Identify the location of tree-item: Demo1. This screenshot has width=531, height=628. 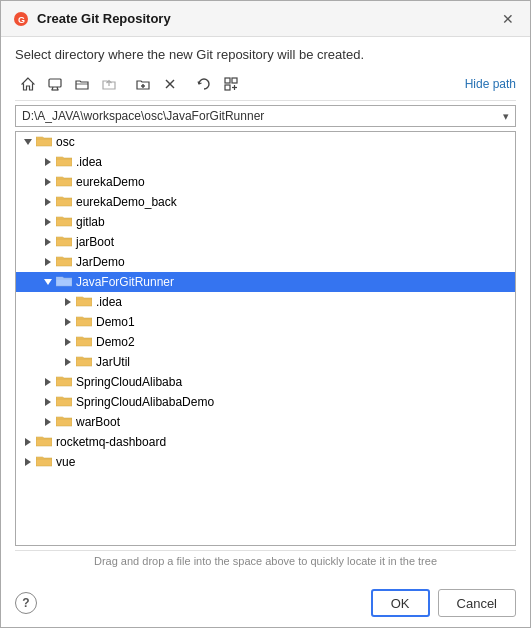
(266, 322).